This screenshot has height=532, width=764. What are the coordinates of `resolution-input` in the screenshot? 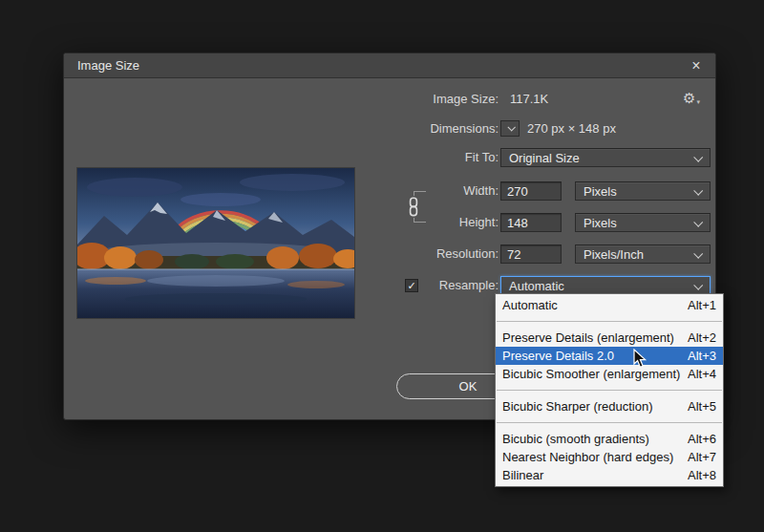 It's located at (531, 254).